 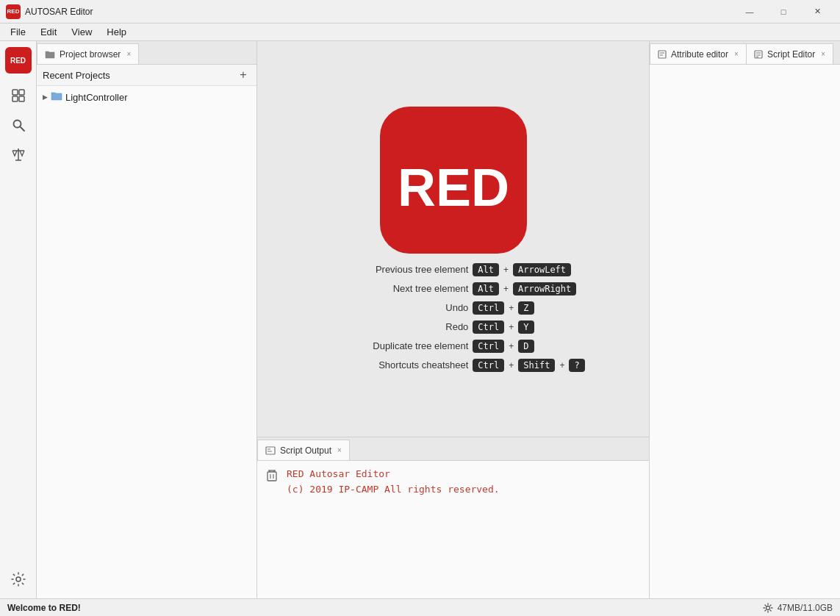 I want to click on kbd-alt-1: Alt, so click(x=486, y=270).